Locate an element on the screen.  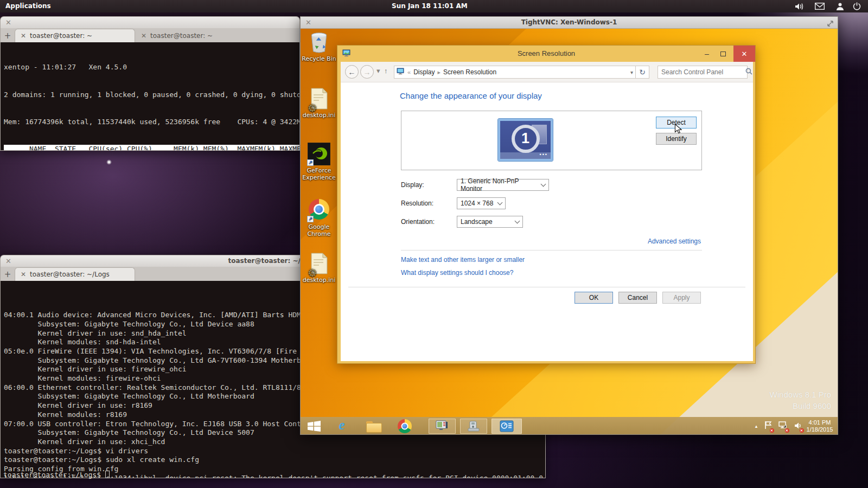
cancel-button: Cancel is located at coordinates (638, 298).